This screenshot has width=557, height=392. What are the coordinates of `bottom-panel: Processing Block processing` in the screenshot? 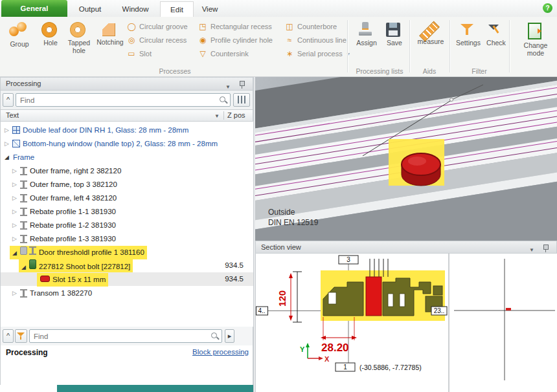 It's located at (127, 365).